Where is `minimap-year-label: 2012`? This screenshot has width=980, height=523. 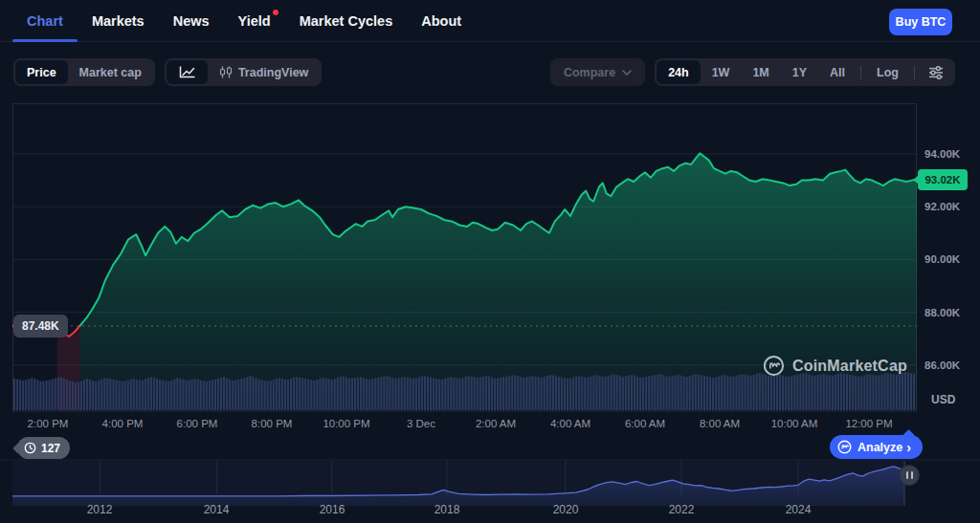 minimap-year-label: 2012 is located at coordinates (100, 510).